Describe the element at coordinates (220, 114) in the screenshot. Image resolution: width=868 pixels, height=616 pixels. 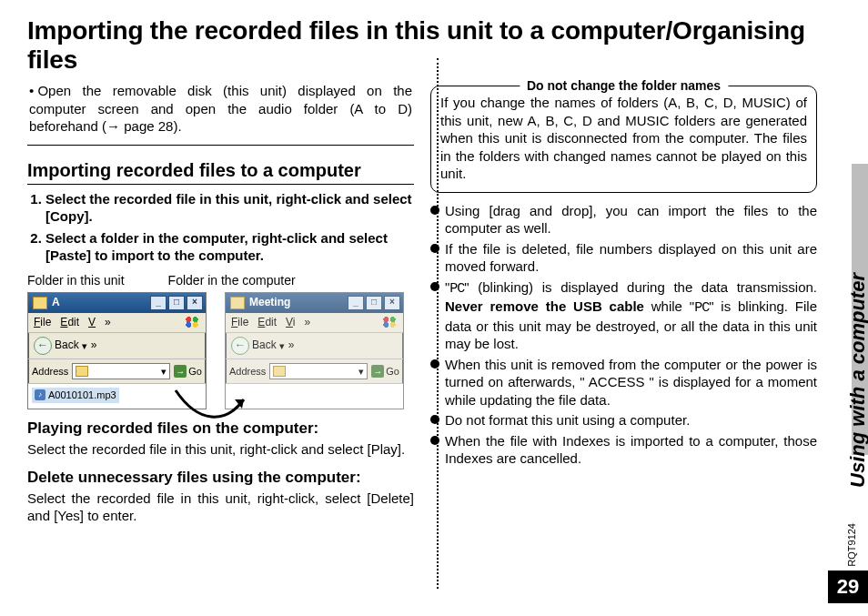
I see `intro-note: • Open the removable disk (this unit) di…` at that location.